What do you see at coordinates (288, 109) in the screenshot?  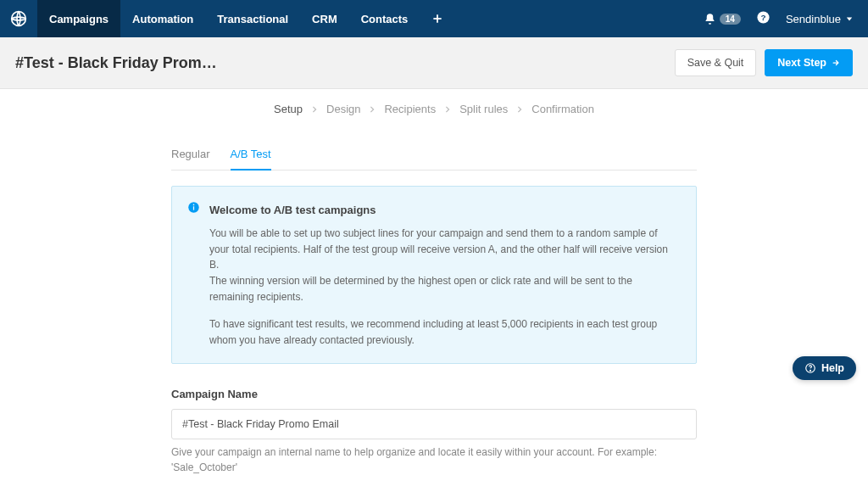 I see `step-setup: Setup` at bounding box center [288, 109].